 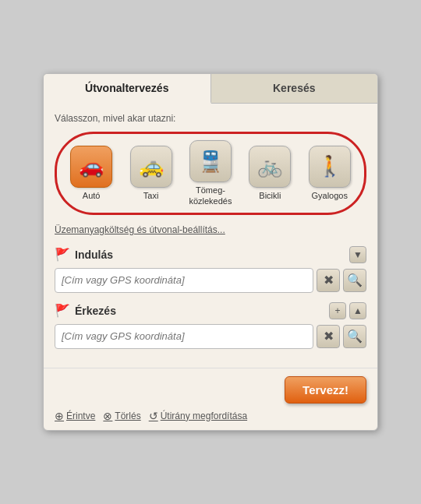 What do you see at coordinates (151, 167) in the screenshot?
I see `taxi-icon-box: 🚕` at bounding box center [151, 167].